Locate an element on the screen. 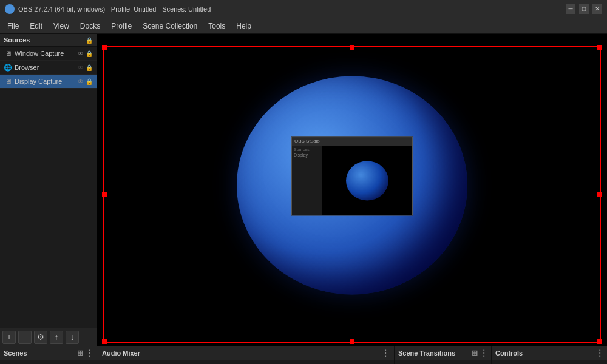 The height and width of the screenshot is (364, 607). menu-help: Help is located at coordinates (244, 26).